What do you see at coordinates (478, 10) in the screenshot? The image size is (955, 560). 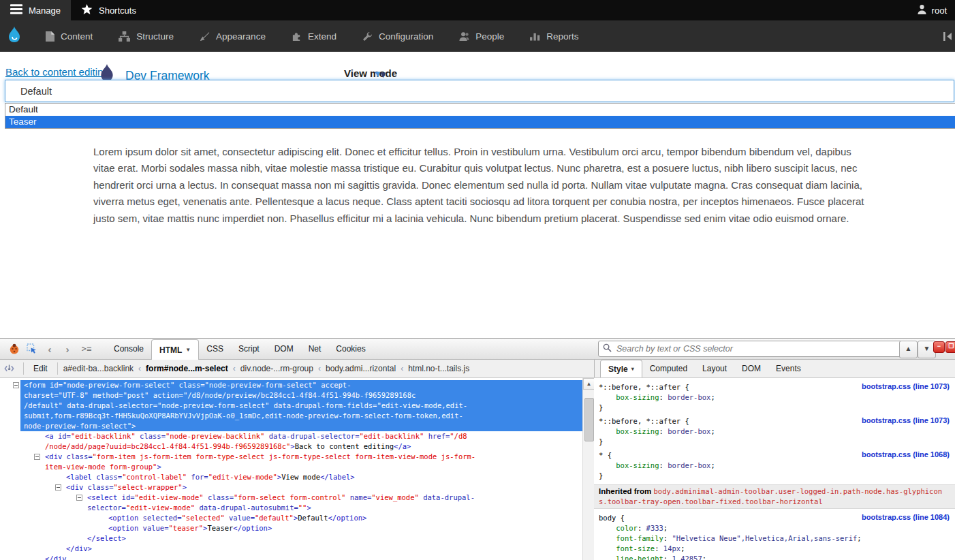 I see `admin-toolbar: Manage Shortcuts root` at bounding box center [478, 10].